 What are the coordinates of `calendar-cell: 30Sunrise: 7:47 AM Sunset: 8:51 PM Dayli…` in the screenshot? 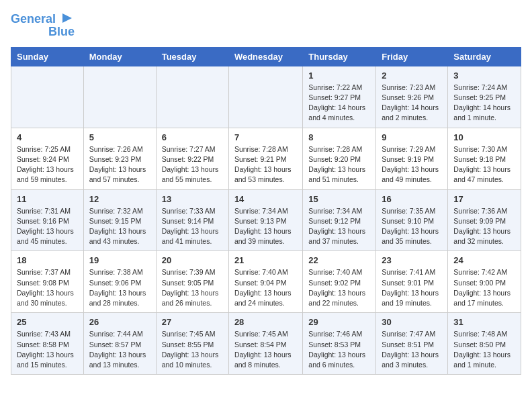 It's located at (412, 344).